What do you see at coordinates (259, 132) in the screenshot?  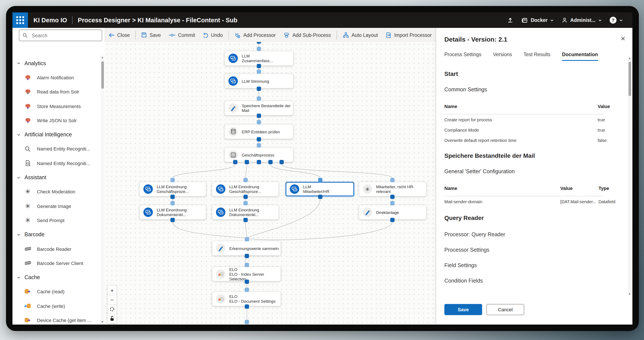 I see `node-erp-entitaeten-pruefen: ERP Entitäten prüfen` at bounding box center [259, 132].